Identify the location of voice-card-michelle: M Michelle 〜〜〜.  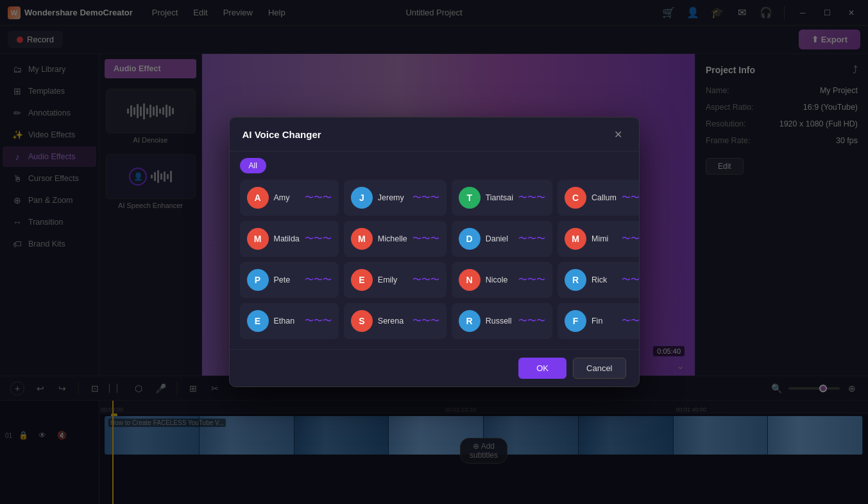
(395, 239).